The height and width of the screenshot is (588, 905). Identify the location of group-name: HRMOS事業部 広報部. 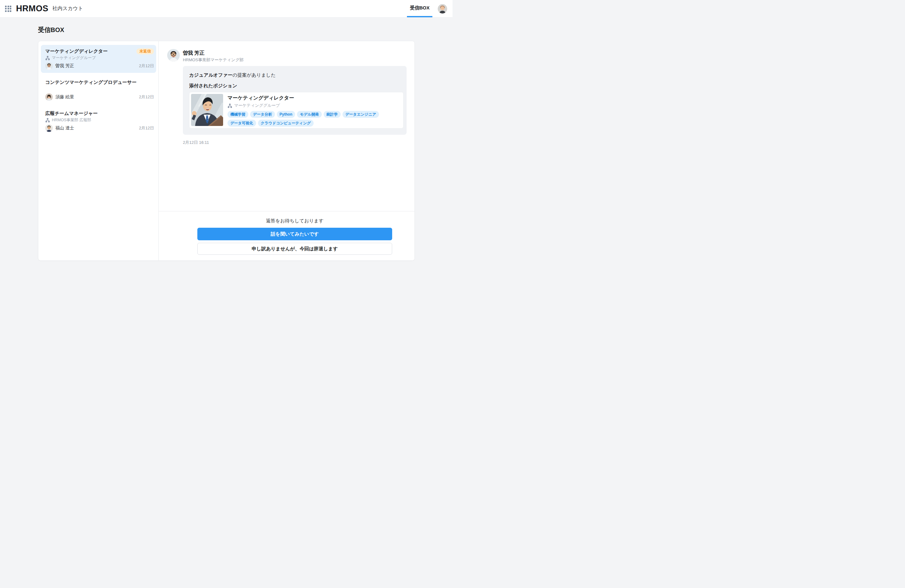
(71, 120).